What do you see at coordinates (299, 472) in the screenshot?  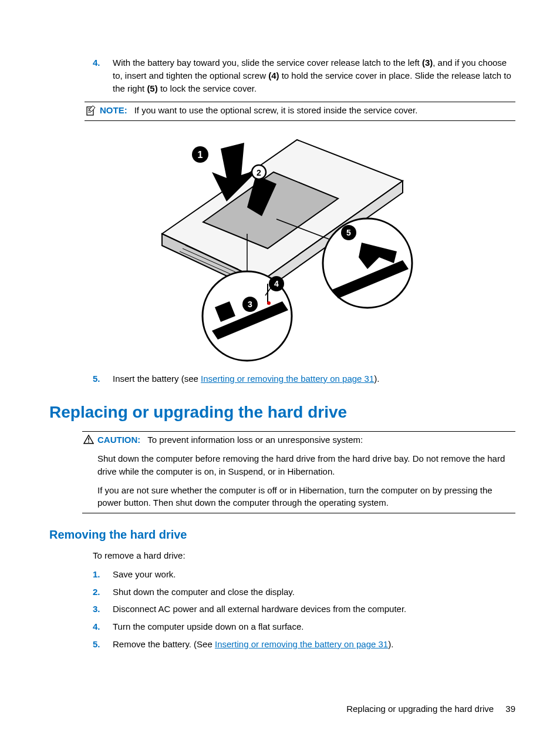 I see `caution-callout-wrap: CAUTION: To prevent information loss or …` at bounding box center [299, 472].